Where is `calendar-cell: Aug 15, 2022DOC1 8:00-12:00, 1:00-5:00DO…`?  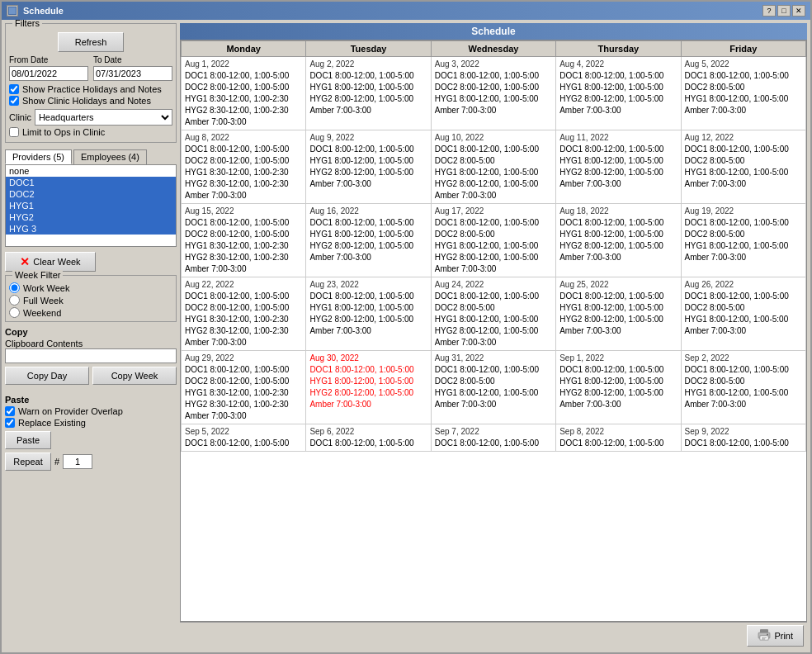
calendar-cell: Aug 15, 2022DOC1 8:00-12:00, 1:00-5:00DO… is located at coordinates (244, 241).